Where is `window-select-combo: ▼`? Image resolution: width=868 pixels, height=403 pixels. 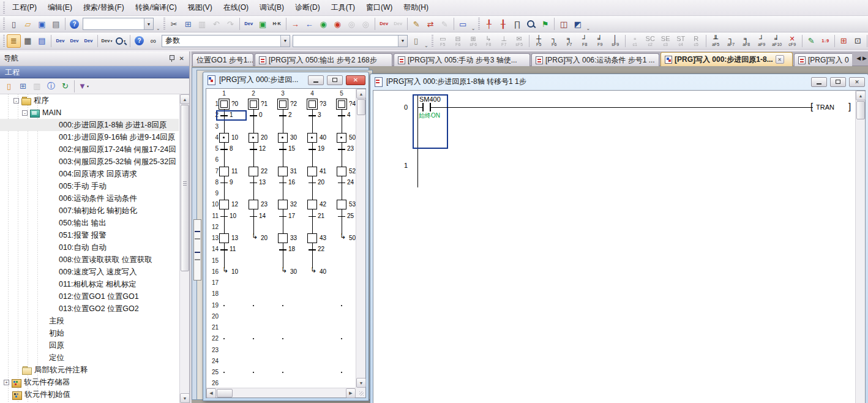
window-select-combo: ▼ is located at coordinates (350, 41).